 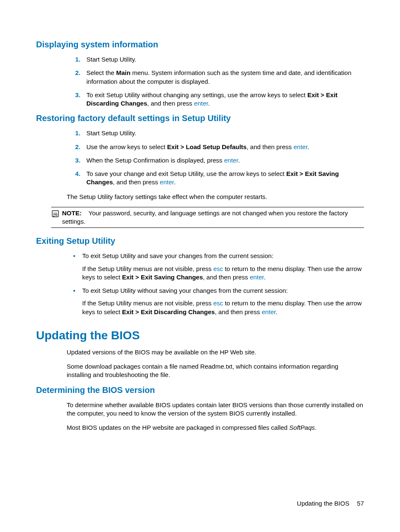 What do you see at coordinates (200, 197) in the screenshot?
I see `body-text: The Setup Utility factory settings take …` at bounding box center [200, 197].